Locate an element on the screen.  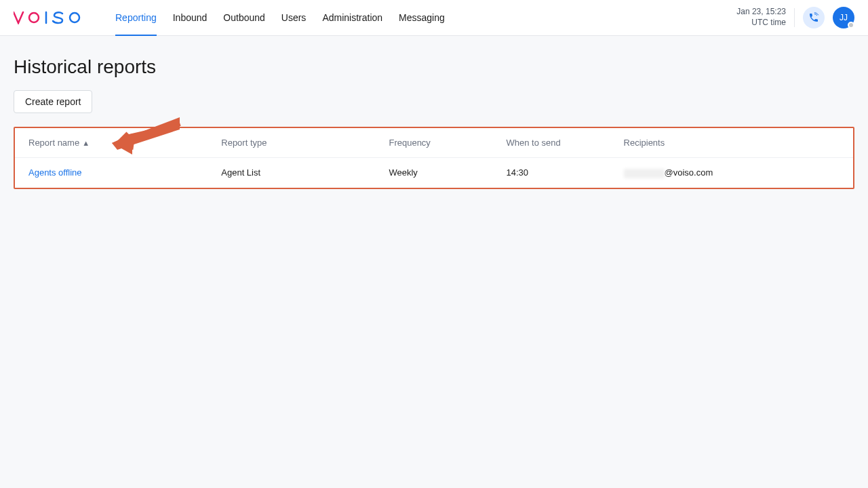
create-report-label: Create report is located at coordinates (53, 102).